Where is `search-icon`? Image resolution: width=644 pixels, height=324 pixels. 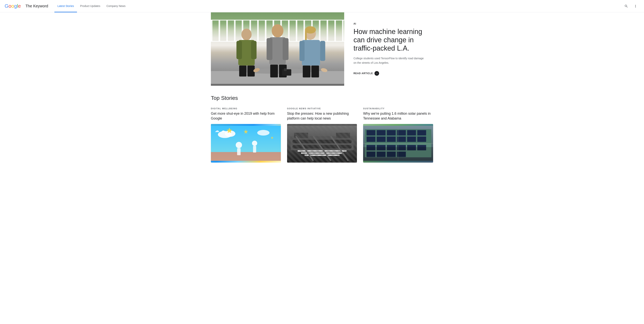 search-icon is located at coordinates (626, 6).